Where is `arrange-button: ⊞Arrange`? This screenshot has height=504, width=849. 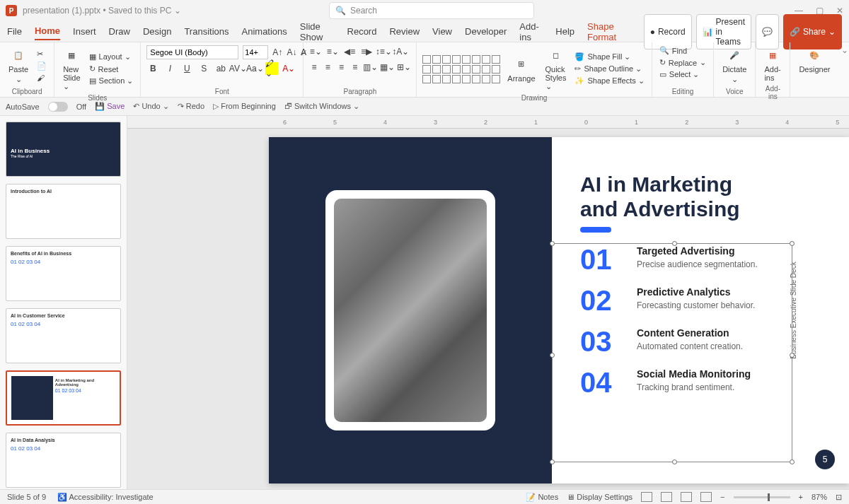 arrange-button: ⊞Arrange is located at coordinates (521, 69).